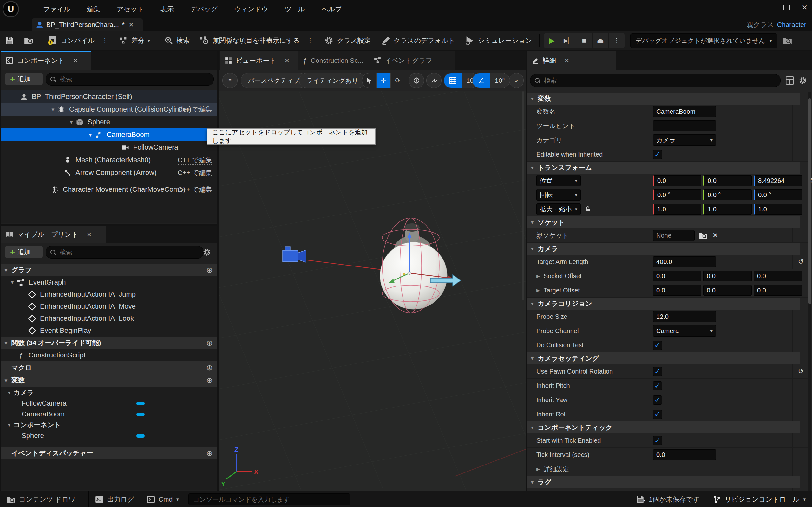 The width and height of the screenshot is (812, 507). What do you see at coordinates (677, 276) in the screenshot?
I see `socket-offset-x-field: 0.0` at bounding box center [677, 276].